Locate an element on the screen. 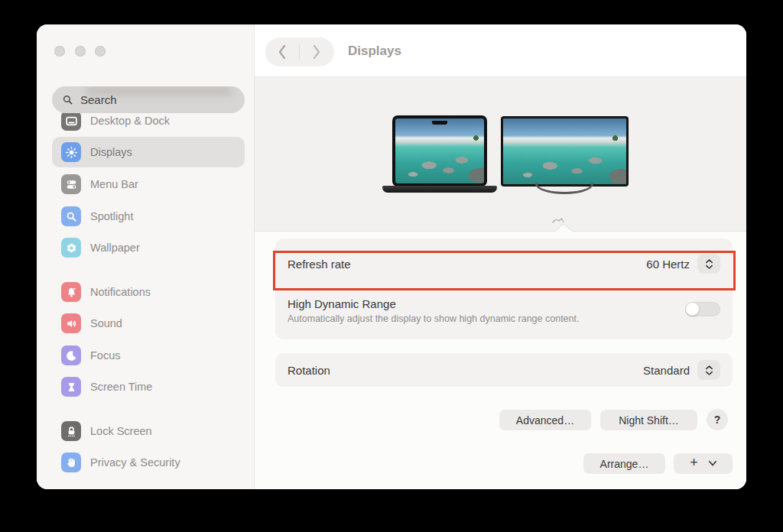  refresh-rate-stepper is located at coordinates (709, 264).